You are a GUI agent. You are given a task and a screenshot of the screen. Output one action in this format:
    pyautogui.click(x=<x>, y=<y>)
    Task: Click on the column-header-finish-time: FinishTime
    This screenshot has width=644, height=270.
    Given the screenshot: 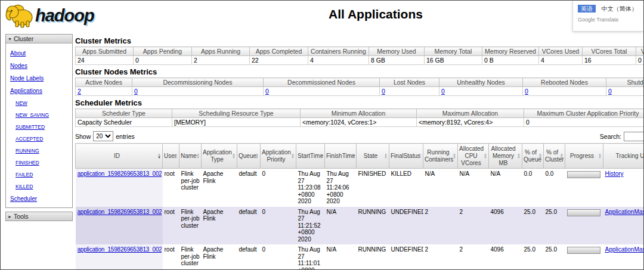 What is the action you would take?
    pyautogui.click(x=341, y=156)
    